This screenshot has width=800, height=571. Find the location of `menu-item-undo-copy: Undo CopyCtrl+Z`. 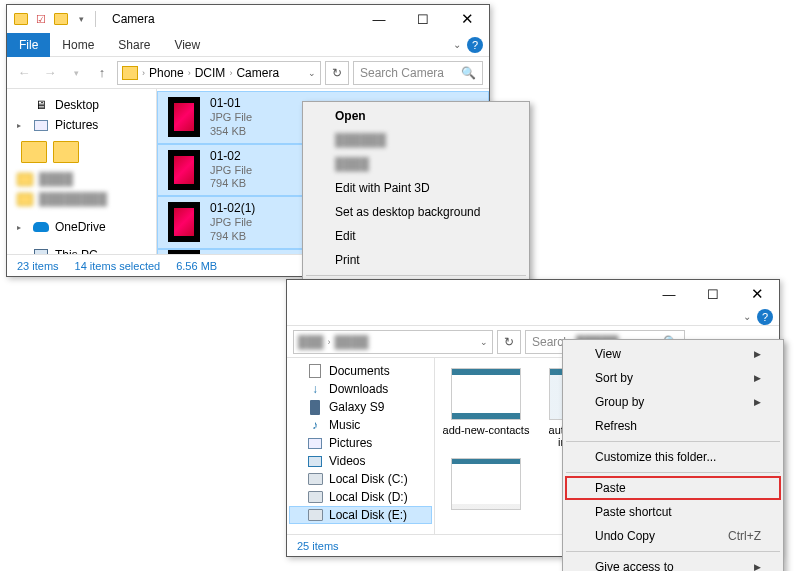

menu-item-undo-copy: Undo CopyCtrl+Z is located at coordinates (673, 536).